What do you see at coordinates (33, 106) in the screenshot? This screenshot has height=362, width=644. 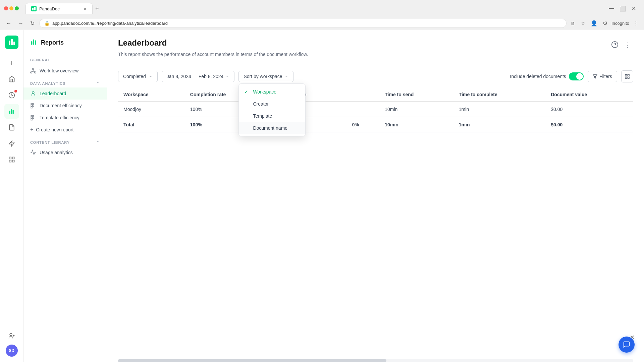 I see `doc-efficiency-icon` at bounding box center [33, 106].